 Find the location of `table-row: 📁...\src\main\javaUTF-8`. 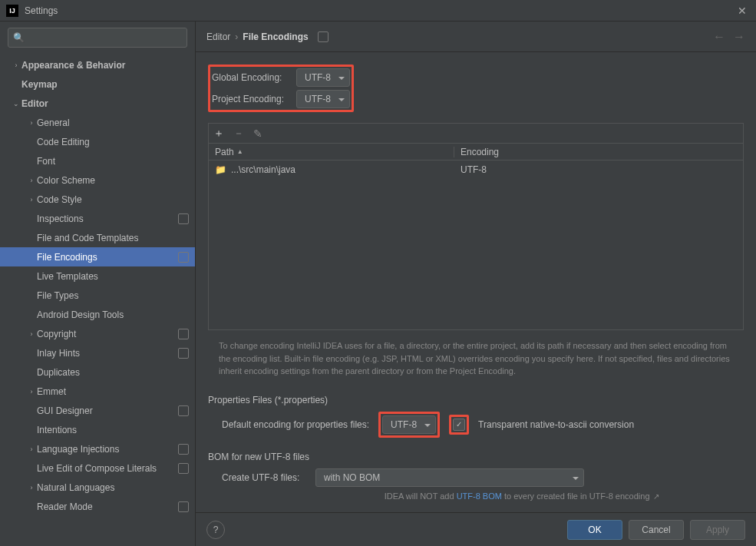

table-row: 📁...\src\main\javaUTF-8 is located at coordinates (476, 170).